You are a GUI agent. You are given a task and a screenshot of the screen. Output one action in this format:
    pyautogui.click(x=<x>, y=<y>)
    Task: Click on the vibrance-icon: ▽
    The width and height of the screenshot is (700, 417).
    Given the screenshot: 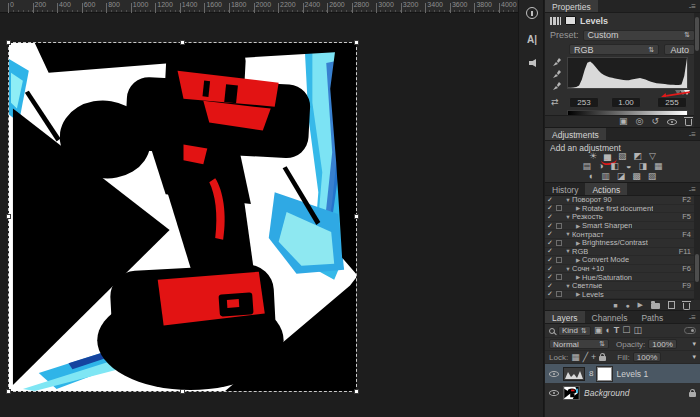 What is the action you would take?
    pyautogui.click(x=652, y=156)
    